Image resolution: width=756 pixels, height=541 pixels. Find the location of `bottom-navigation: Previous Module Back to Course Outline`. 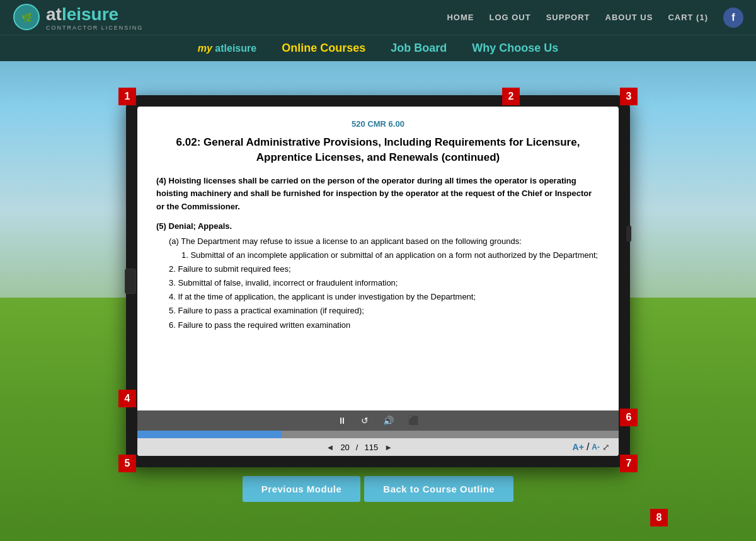

bottom-navigation: Previous Module Back to Course Outline is located at coordinates (378, 489).